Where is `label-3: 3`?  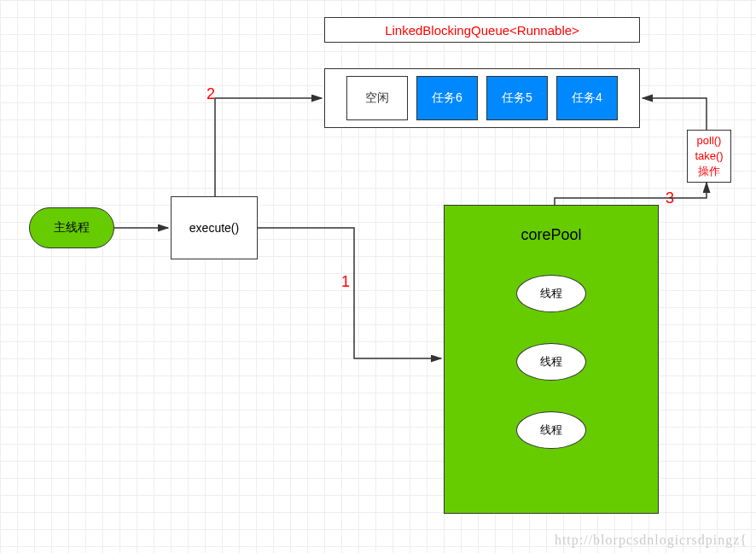 label-3: 3 is located at coordinates (670, 198).